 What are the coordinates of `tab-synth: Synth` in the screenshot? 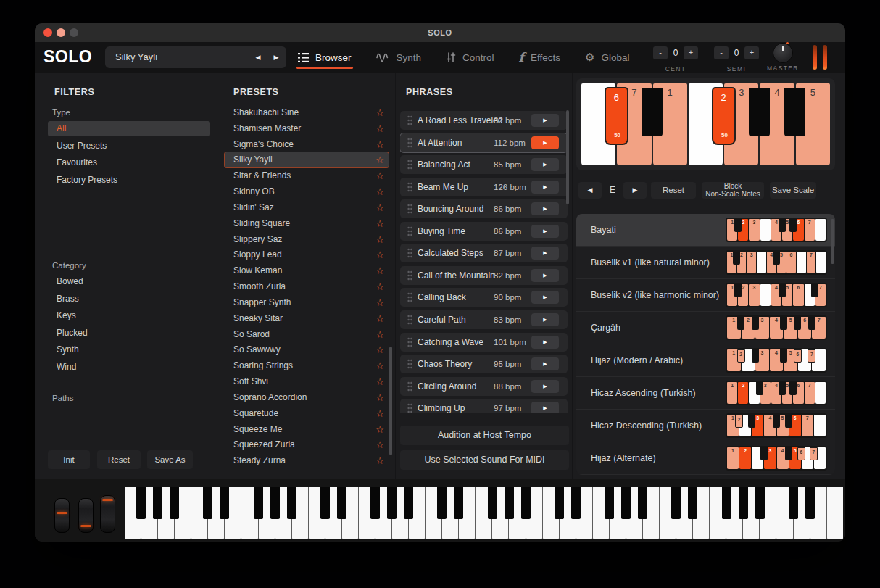 It's located at (399, 58).